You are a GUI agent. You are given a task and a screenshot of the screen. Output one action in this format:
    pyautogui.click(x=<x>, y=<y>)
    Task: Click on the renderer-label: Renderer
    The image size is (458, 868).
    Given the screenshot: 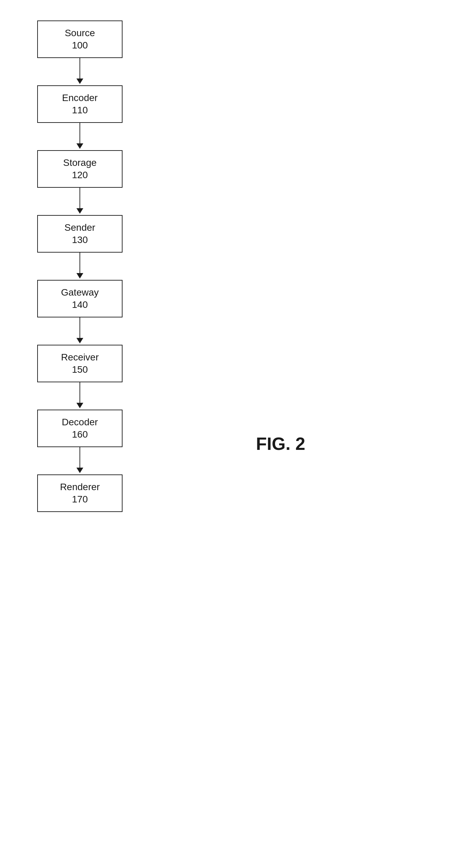 What is the action you would take?
    pyautogui.click(x=80, y=487)
    